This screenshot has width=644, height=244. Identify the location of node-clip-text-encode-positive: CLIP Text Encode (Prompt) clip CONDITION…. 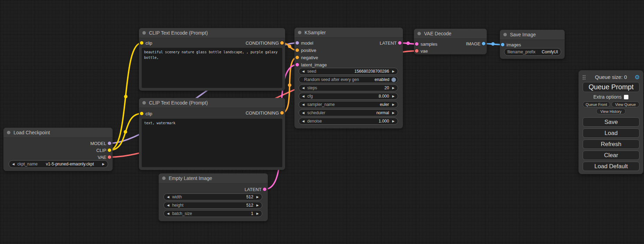
(212, 60).